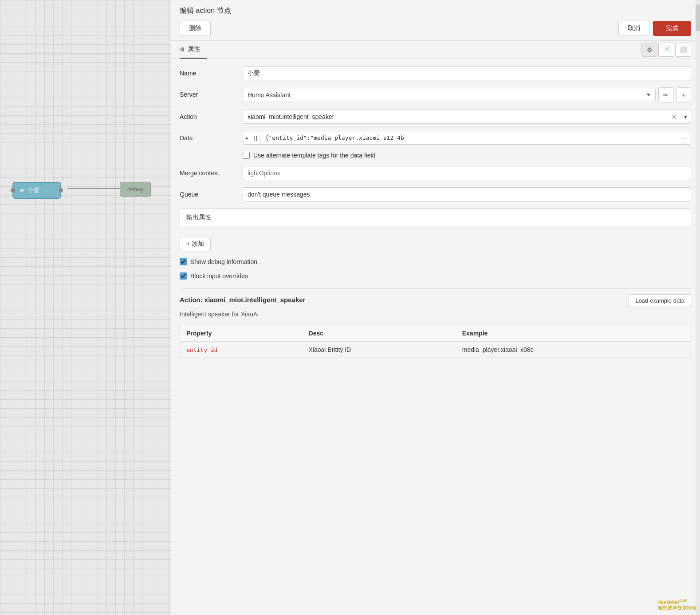 The width and height of the screenshot is (700, 615). I want to click on name-label: Name, so click(208, 71).